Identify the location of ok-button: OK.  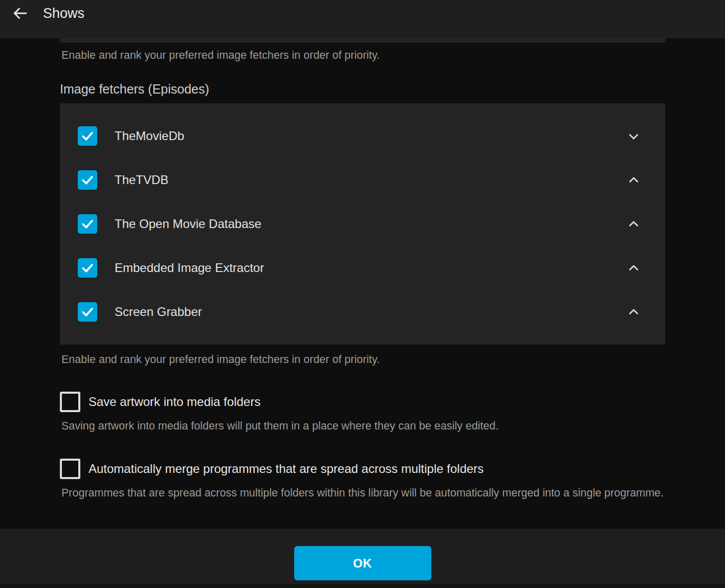
(363, 563).